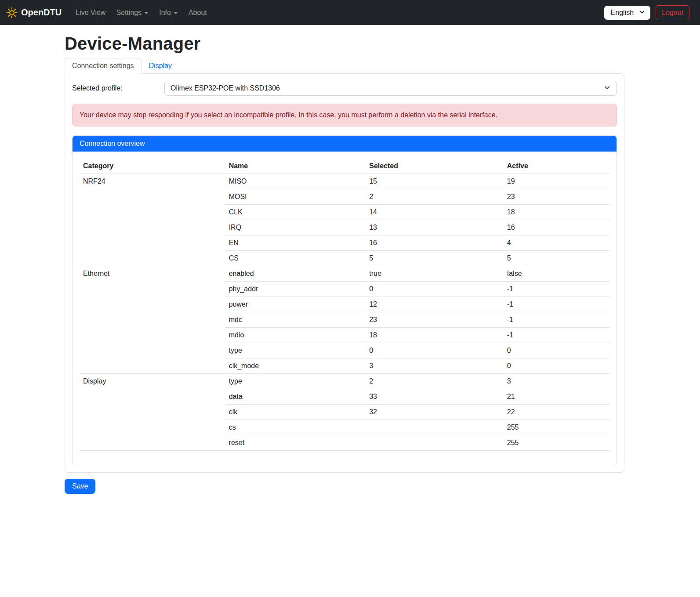  Describe the element at coordinates (152, 166) in the screenshot. I see `column-header-category: Category` at that location.